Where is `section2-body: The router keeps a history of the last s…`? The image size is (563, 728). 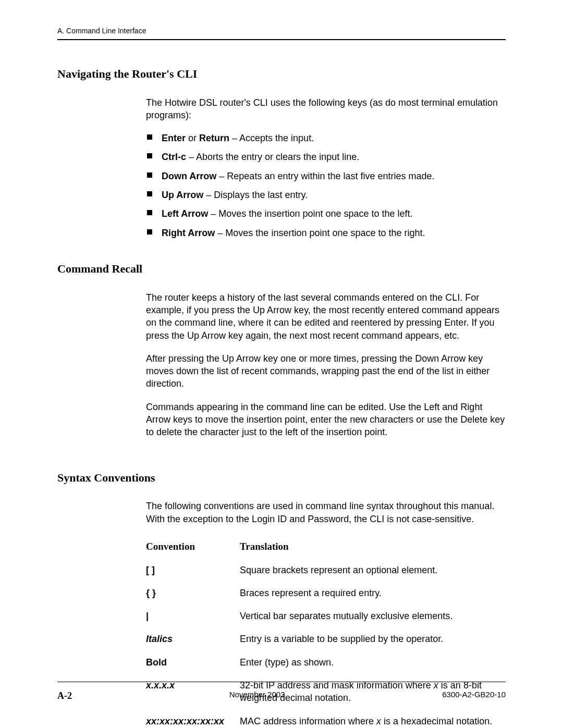
section2-body: The router keeps a history of the last s… is located at coordinates (326, 365).